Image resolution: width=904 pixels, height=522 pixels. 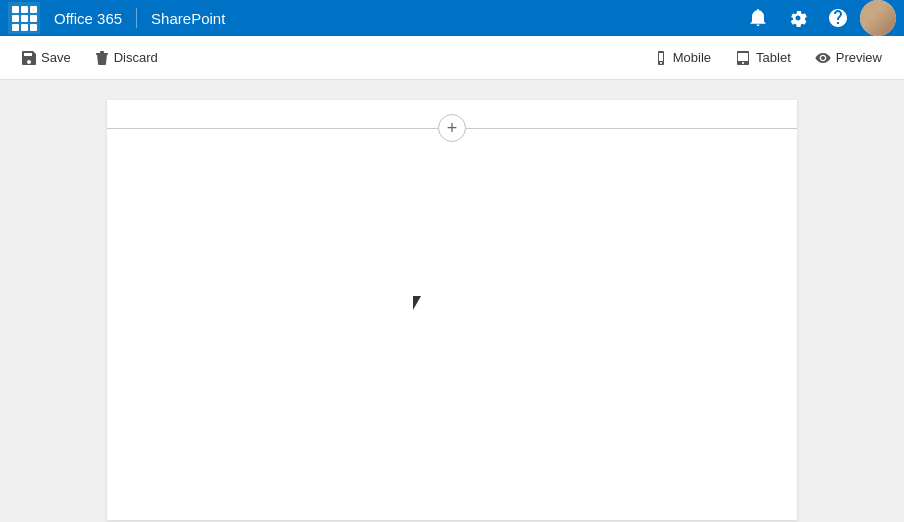 I want to click on edit-toolbar: Save Discard Mobile Tablet Preview, so click(x=452, y=58).